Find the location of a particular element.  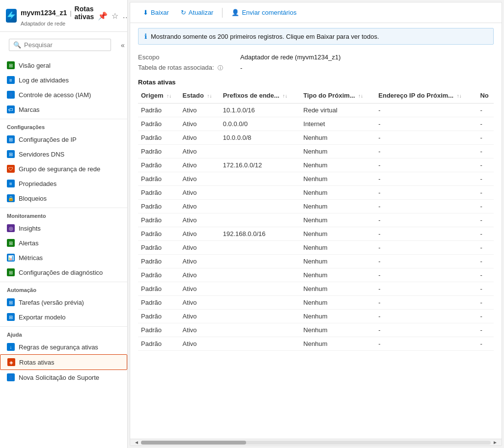

cell-endereco_proximo-0: - is located at coordinates (426, 110).